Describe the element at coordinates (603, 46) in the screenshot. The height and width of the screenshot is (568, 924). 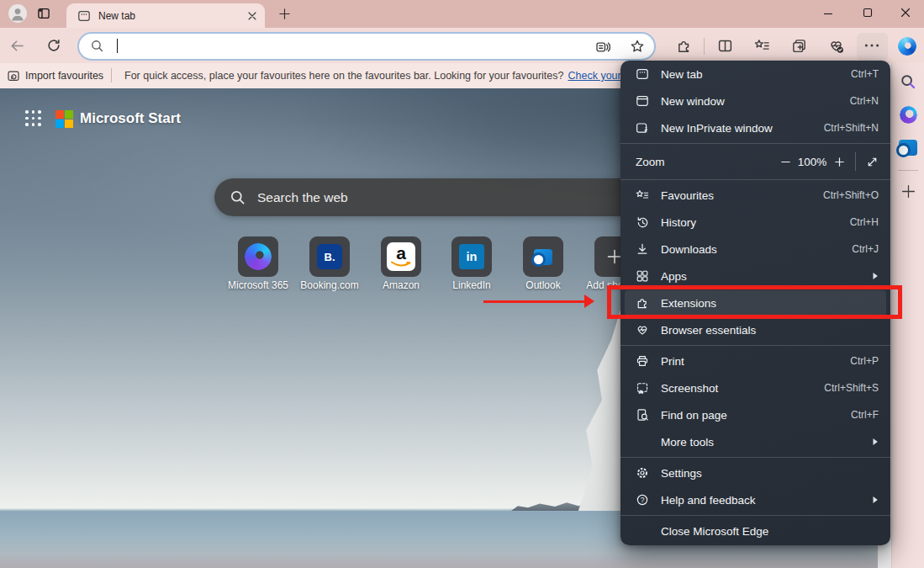
I see `read-aloud-icon` at that location.